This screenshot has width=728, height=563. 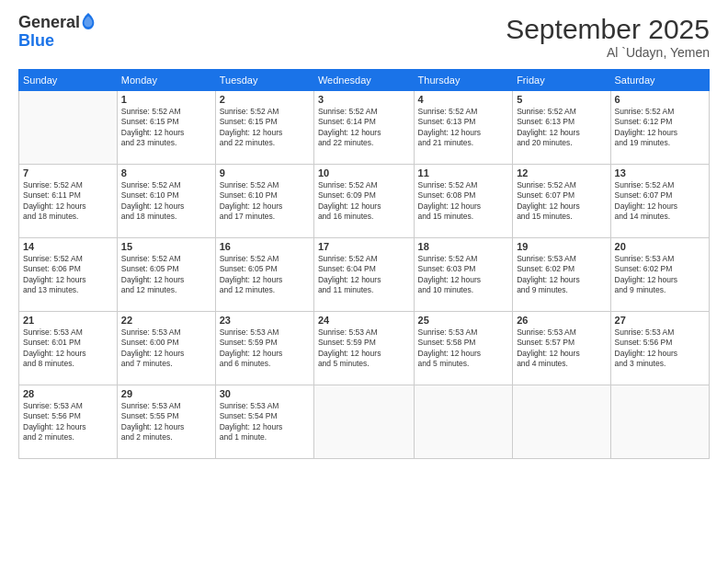 What do you see at coordinates (166, 275) in the screenshot?
I see `day-info: Sunrise: 5:52 AM Sunset: 6:05 PM Dayligh…` at bounding box center [166, 275].